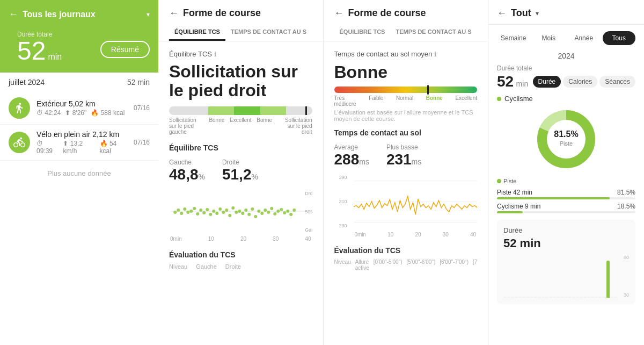  I want to click on balance-labels: Sollicitationsur le piedgauche Bonne Exc…, so click(240, 126).